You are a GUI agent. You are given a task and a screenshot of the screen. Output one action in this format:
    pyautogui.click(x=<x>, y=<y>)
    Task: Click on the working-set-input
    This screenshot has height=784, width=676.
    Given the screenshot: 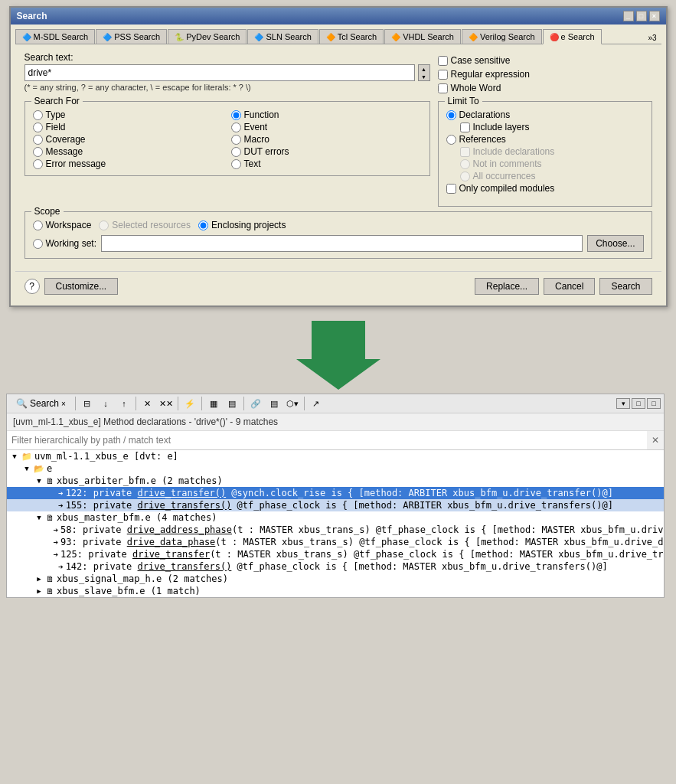 What is the action you would take?
    pyautogui.click(x=341, y=243)
    